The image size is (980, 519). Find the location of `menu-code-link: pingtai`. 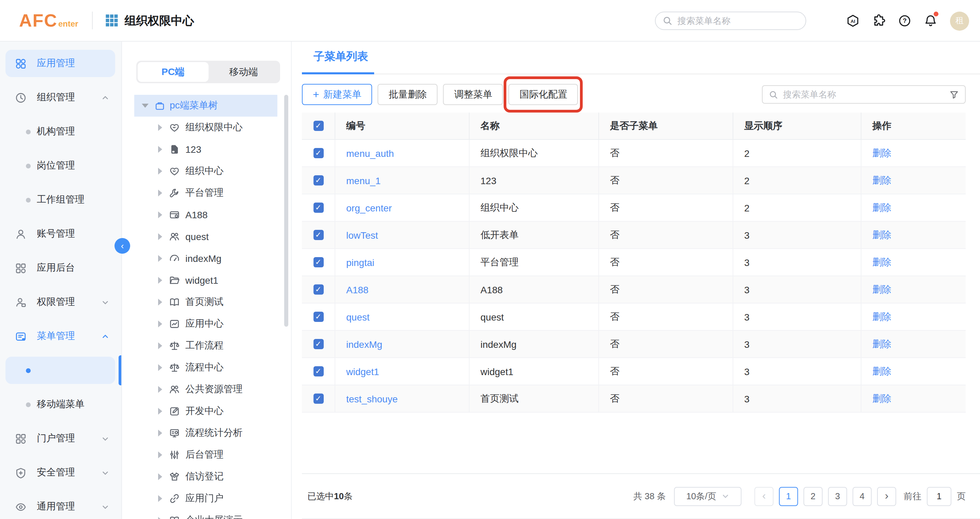

menu-code-link: pingtai is located at coordinates (360, 262).